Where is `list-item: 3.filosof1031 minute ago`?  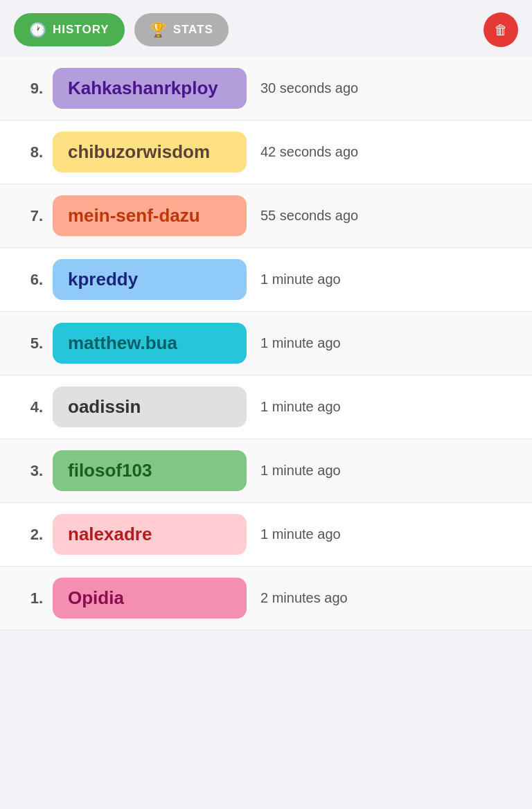
list-item: 3.filosof1031 minute ago is located at coordinates (266, 471).